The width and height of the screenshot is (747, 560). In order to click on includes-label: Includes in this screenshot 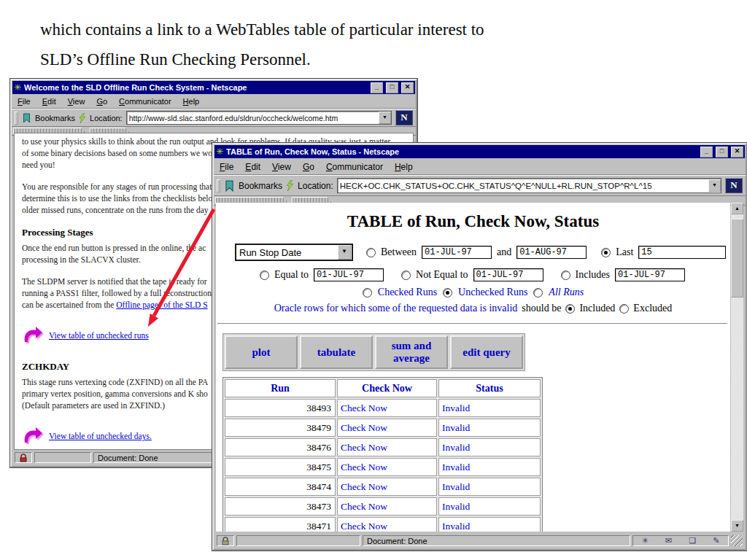, I will do `click(592, 275)`.